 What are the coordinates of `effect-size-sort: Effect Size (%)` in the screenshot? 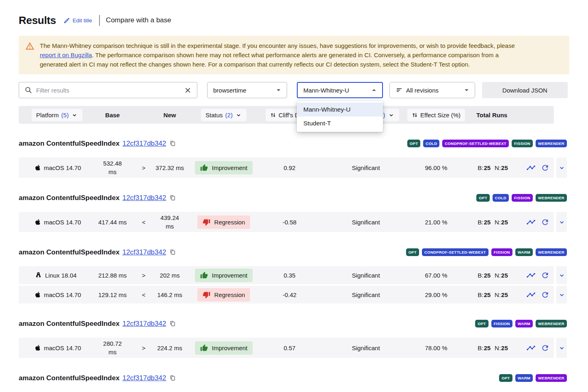 It's located at (436, 115).